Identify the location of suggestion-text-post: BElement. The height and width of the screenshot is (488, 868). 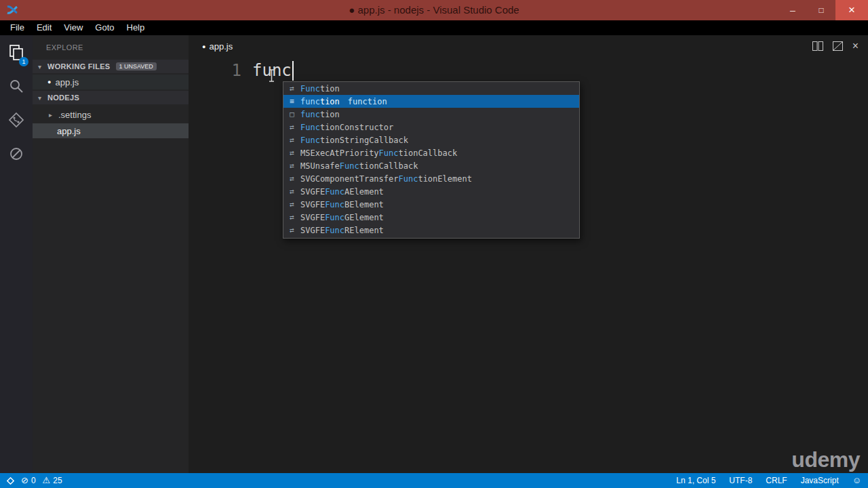
(364, 205).